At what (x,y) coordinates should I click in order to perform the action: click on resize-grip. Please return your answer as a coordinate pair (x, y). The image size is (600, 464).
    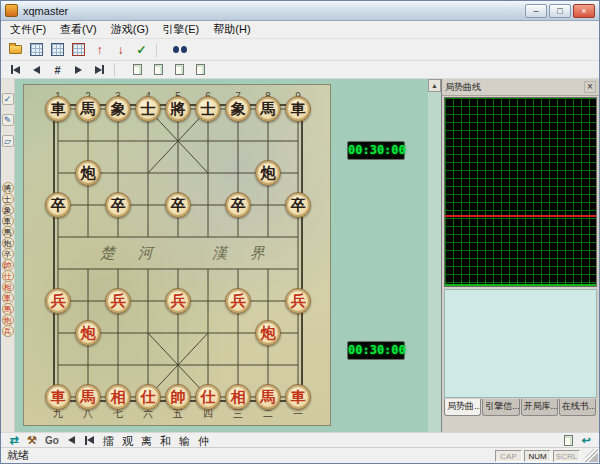
    Looking at the image, I should click on (592, 456).